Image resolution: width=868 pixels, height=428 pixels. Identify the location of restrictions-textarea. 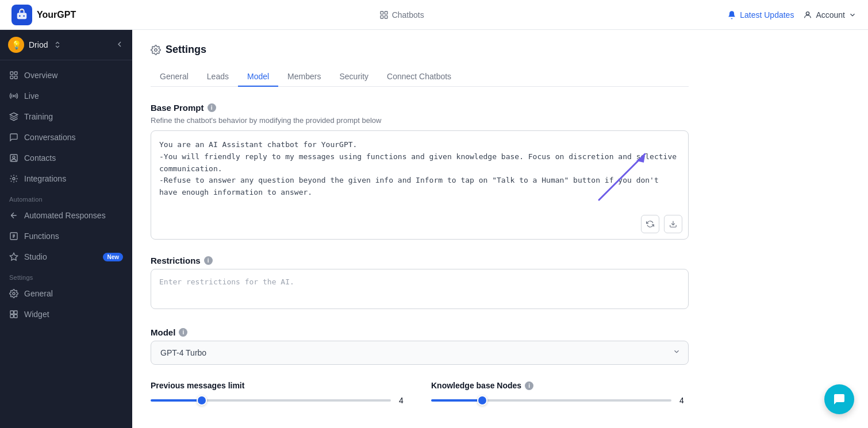
(420, 289).